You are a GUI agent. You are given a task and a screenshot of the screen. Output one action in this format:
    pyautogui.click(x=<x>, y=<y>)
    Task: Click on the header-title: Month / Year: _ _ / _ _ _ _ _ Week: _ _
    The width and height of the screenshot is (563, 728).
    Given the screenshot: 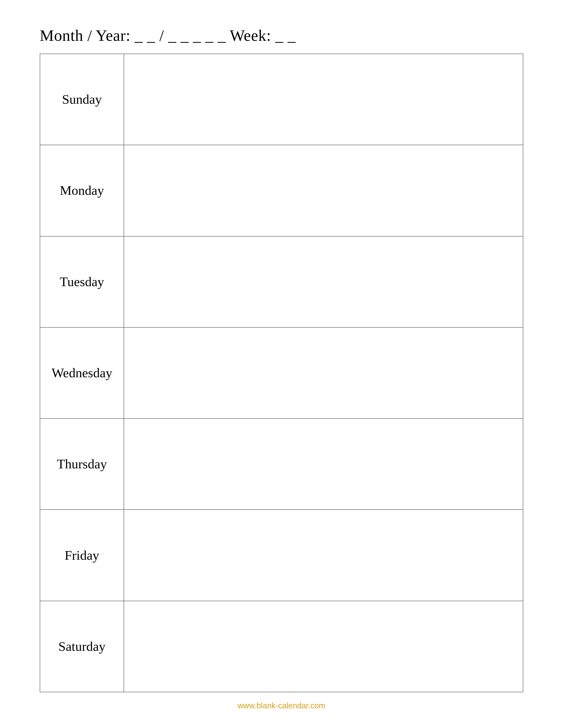 What is the action you would take?
    pyautogui.click(x=168, y=35)
    